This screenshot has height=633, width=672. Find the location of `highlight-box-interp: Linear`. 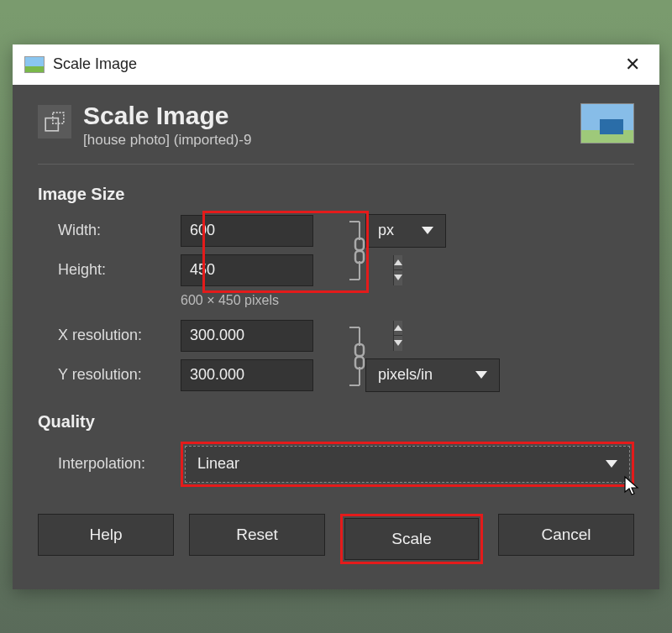

highlight-box-interp: Linear is located at coordinates (407, 464).